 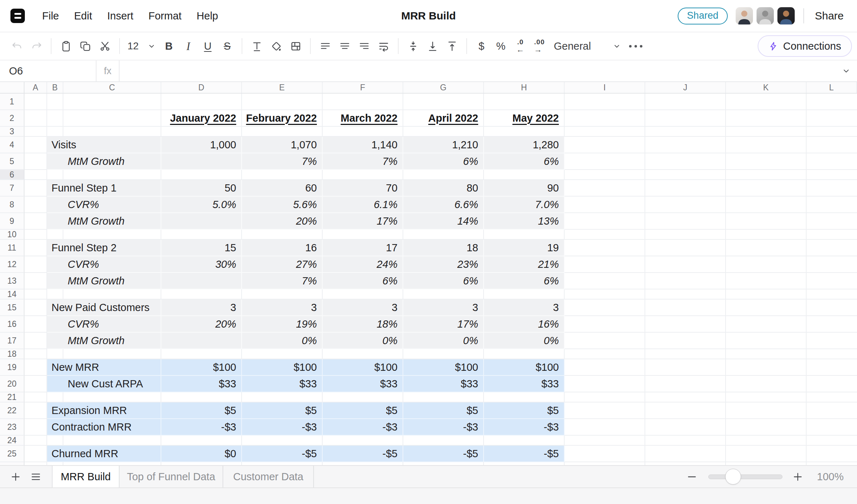 I want to click on paste-button, so click(x=66, y=46).